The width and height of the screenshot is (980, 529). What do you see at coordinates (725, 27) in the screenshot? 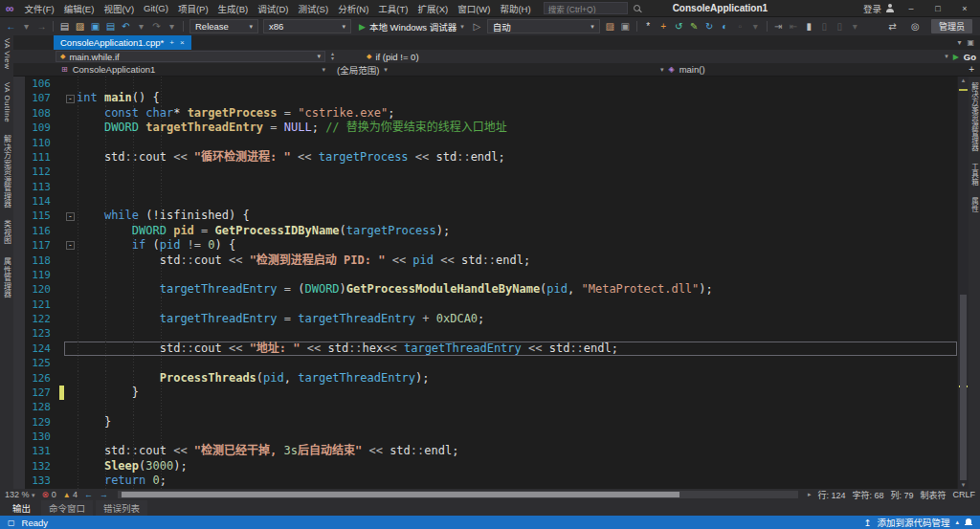
I see `va-find-ref-icon: ◐` at bounding box center [725, 27].